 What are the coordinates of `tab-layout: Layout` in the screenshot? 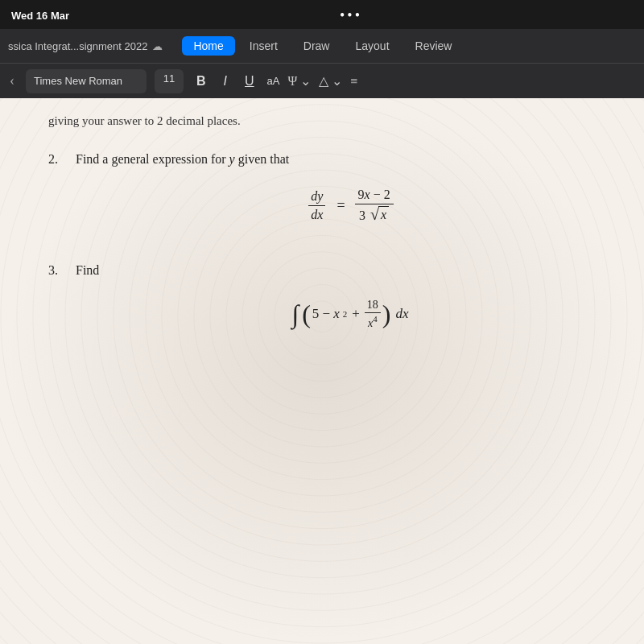 It's located at (372, 46).